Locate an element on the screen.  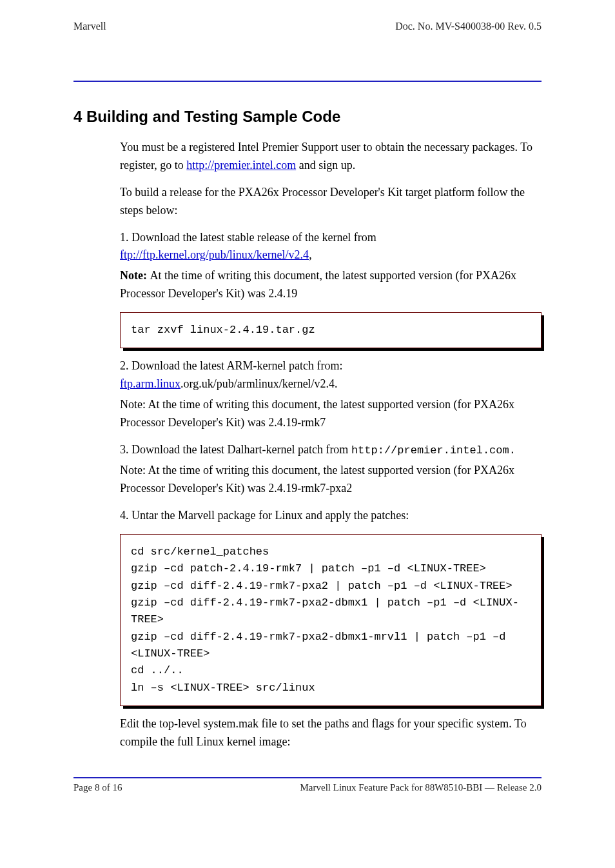
step-5: Edit the top-level system.mak file to se… is located at coordinates (331, 733).